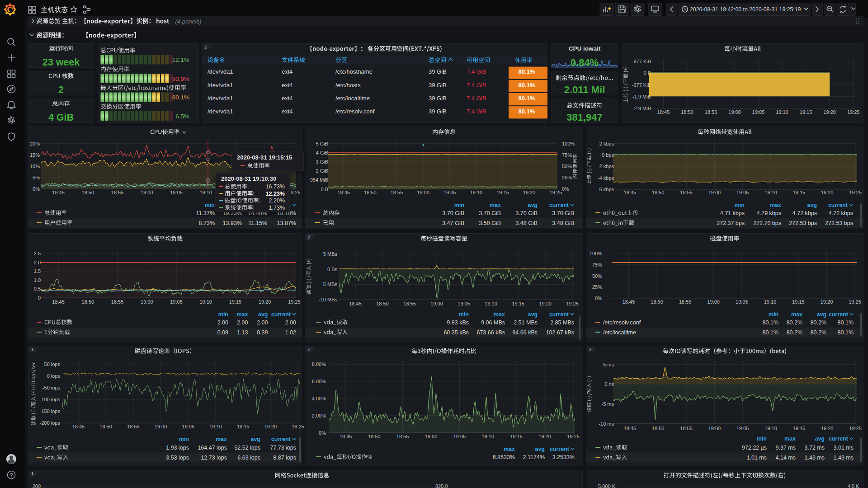 The height and width of the screenshot is (488, 868). I want to click on svg-text: 0 ns, so click(609, 384).